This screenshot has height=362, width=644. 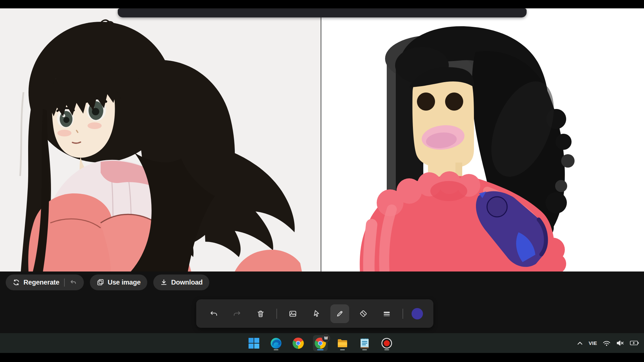 What do you see at coordinates (237, 314) in the screenshot?
I see `redo-button` at bounding box center [237, 314].